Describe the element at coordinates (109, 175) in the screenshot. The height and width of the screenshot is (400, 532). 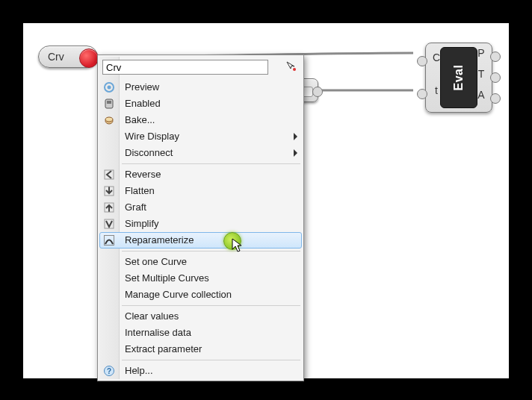
I see `reverse-icon` at that location.